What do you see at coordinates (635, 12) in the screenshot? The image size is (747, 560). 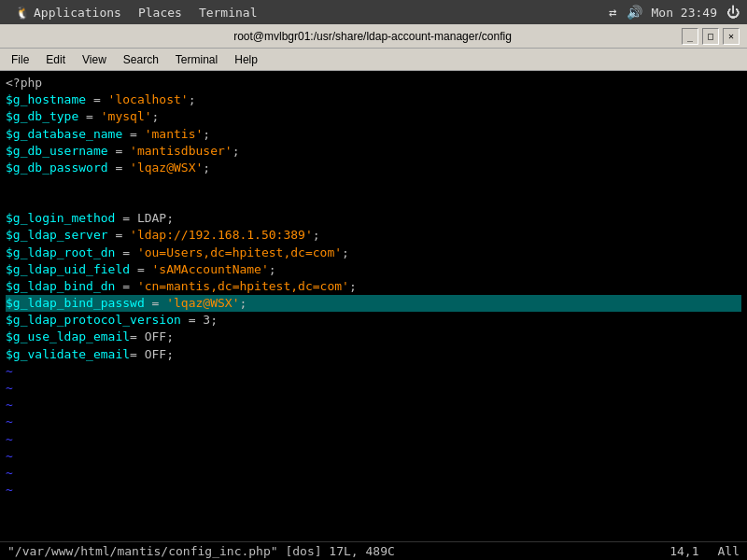 I see `volume-icon: 🔊` at bounding box center [635, 12].